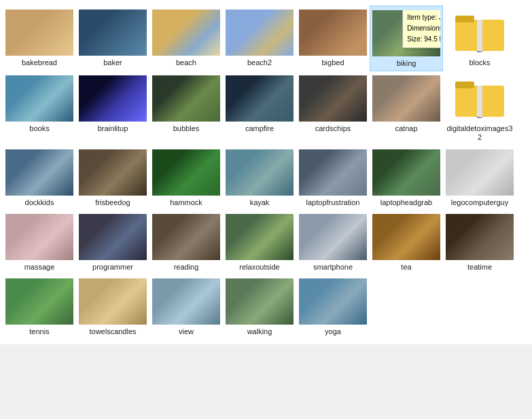 This screenshot has width=532, height=419. I want to click on file-label-teatime: teatime, so click(480, 268).